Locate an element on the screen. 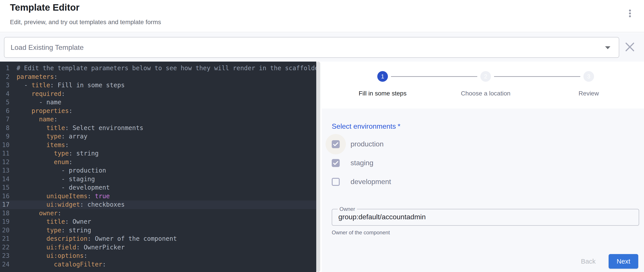 The height and width of the screenshot is (272, 644). line-number: 9 is located at coordinates (5, 137).